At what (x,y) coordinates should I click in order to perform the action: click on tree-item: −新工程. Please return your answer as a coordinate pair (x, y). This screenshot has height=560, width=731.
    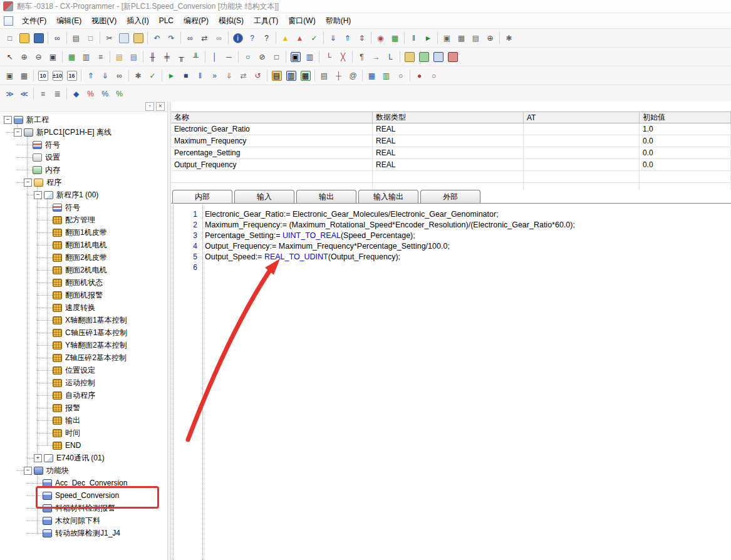
    Looking at the image, I should click on (84, 120).